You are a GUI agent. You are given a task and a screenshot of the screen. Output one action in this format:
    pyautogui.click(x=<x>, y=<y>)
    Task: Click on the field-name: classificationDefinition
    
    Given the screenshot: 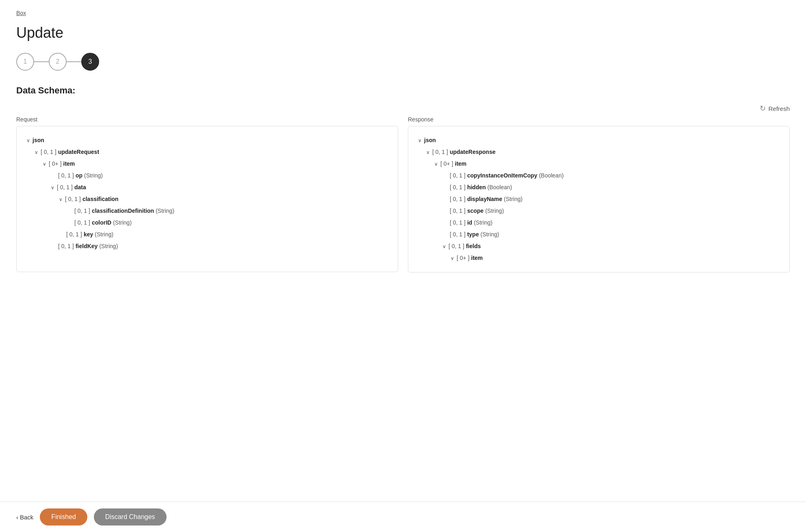 What is the action you would take?
    pyautogui.click(x=123, y=211)
    